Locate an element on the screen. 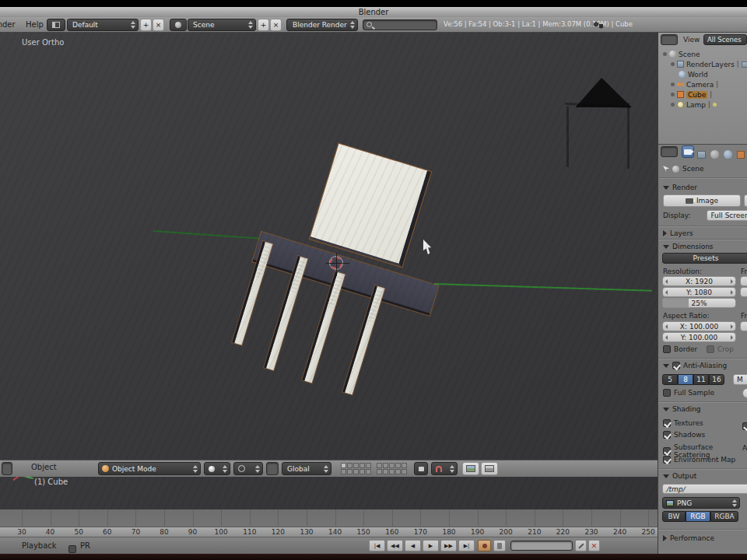  color-mode-rgba: RGBA is located at coordinates (724, 516).